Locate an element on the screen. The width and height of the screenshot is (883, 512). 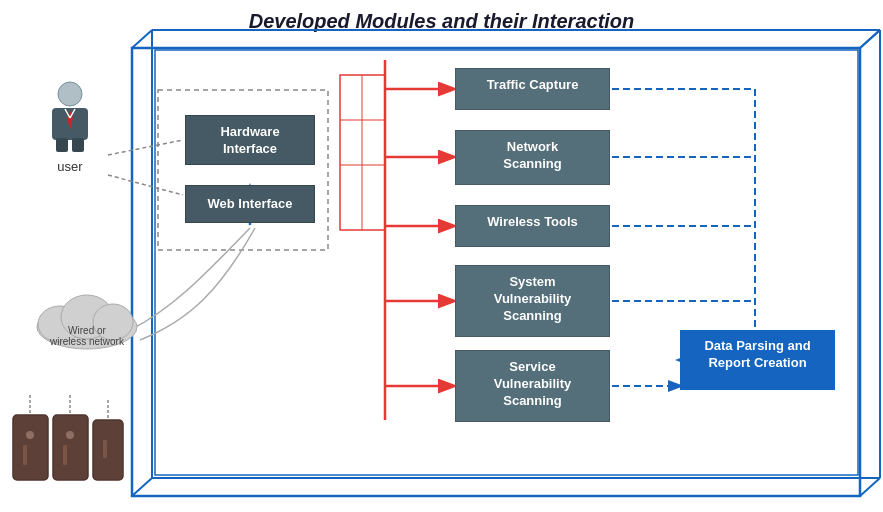
data-parsing-box: Data Parsing andReport Creation is located at coordinates (758, 360).